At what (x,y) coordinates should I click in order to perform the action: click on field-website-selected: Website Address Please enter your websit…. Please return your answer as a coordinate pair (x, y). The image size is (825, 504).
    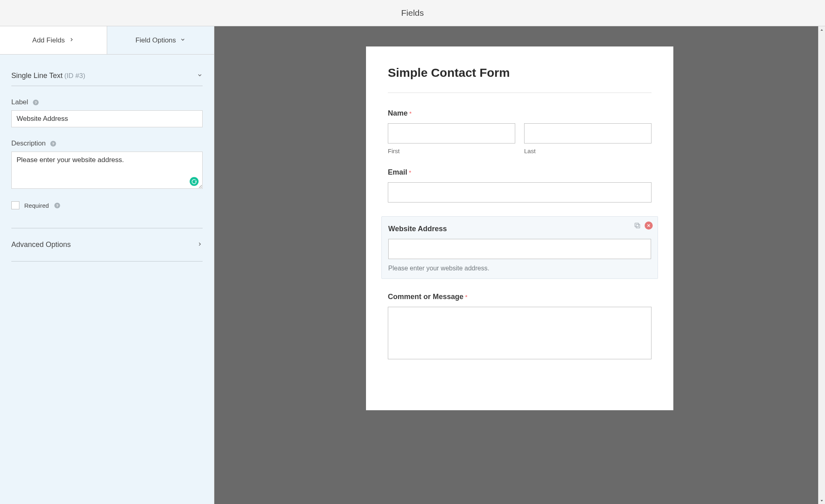
    Looking at the image, I should click on (520, 247).